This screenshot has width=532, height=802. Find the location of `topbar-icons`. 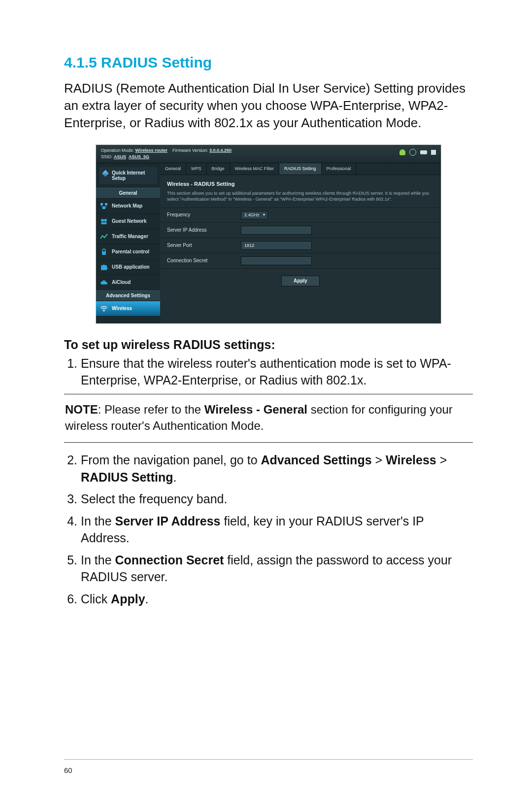

topbar-icons is located at coordinates (418, 152).